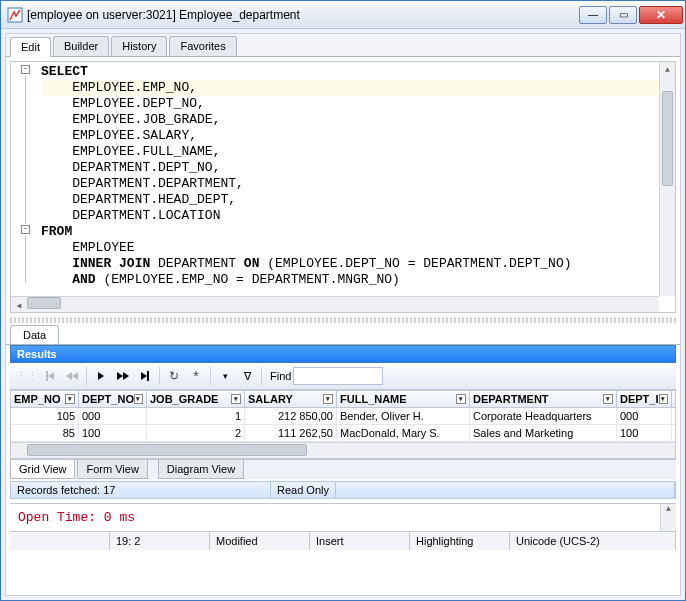 This screenshot has height=601, width=686. What do you see at coordinates (42, 470) in the screenshot?
I see `view-tab-grid: Grid View` at bounding box center [42, 470].